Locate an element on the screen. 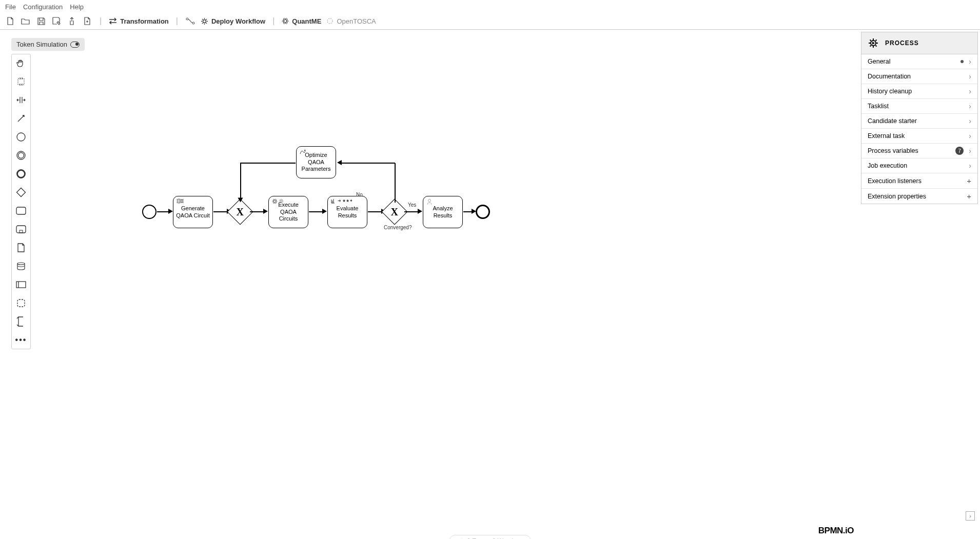 The image size is (980, 539). task-label: Evaluate Results is located at coordinates (347, 212).